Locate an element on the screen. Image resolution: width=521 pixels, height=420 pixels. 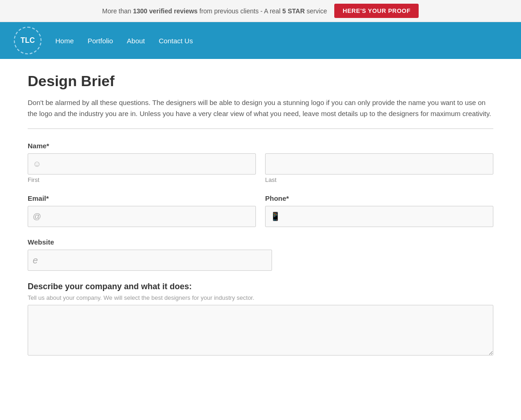
last-name-input-wrapper is located at coordinates (379, 164).